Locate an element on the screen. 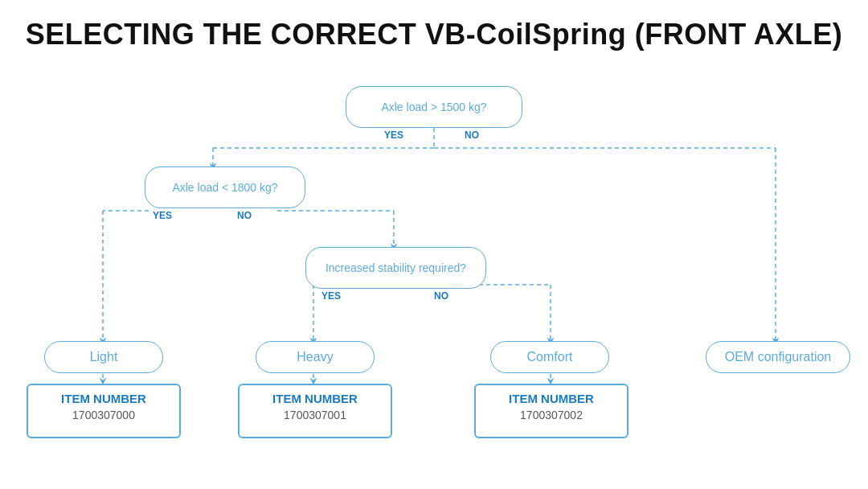 The width and height of the screenshot is (868, 489). item-number-0: 1700307000 is located at coordinates (104, 415).